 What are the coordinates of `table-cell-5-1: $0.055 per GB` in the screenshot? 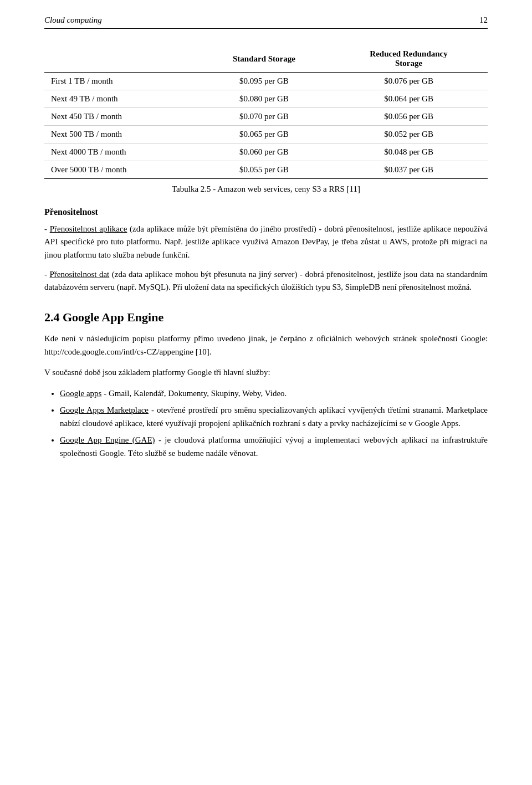 It's located at (264, 170).